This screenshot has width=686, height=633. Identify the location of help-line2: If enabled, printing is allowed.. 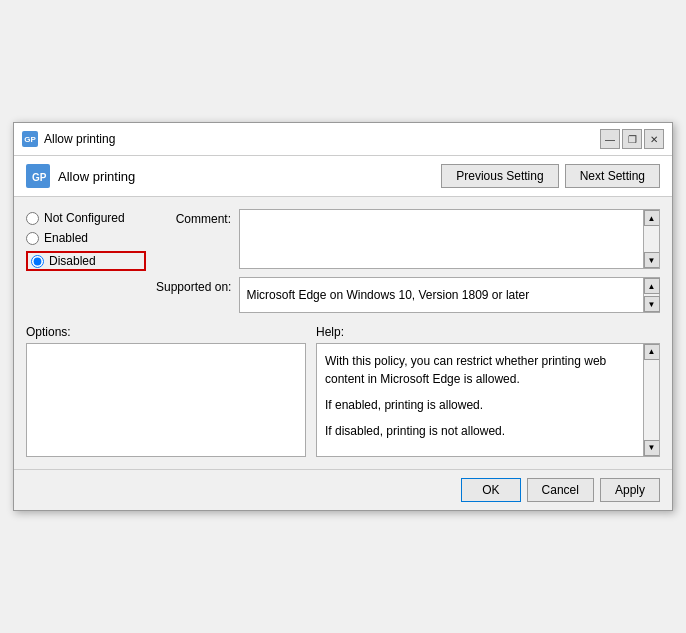
(479, 405).